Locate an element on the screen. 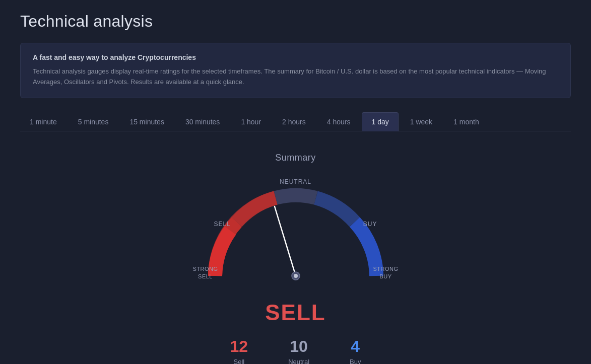 The width and height of the screenshot is (591, 364). stat-label-sell: Sell is located at coordinates (239, 361).